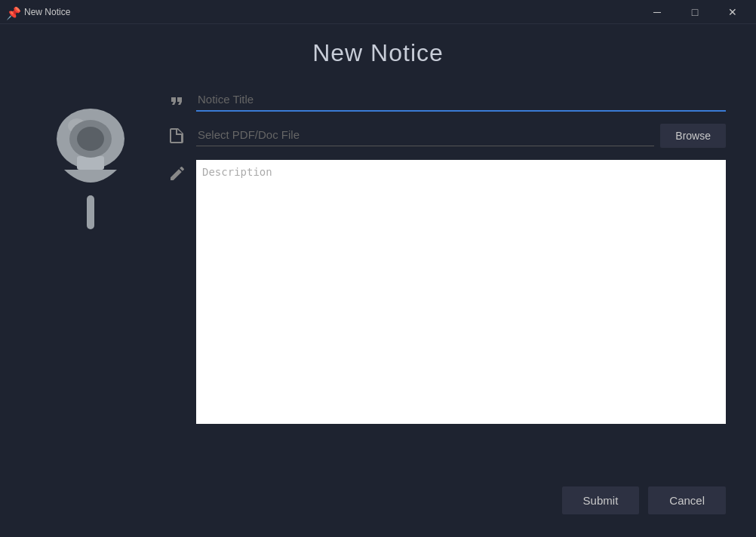  I want to click on page-title: New Notice, so click(378, 53).